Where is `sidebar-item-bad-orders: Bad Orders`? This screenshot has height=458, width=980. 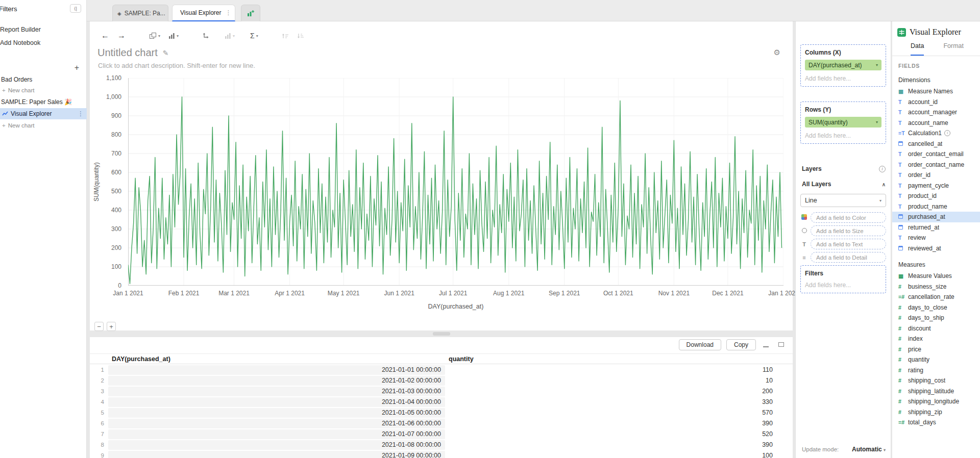
sidebar-item-bad-orders: Bad Orders is located at coordinates (16, 80).